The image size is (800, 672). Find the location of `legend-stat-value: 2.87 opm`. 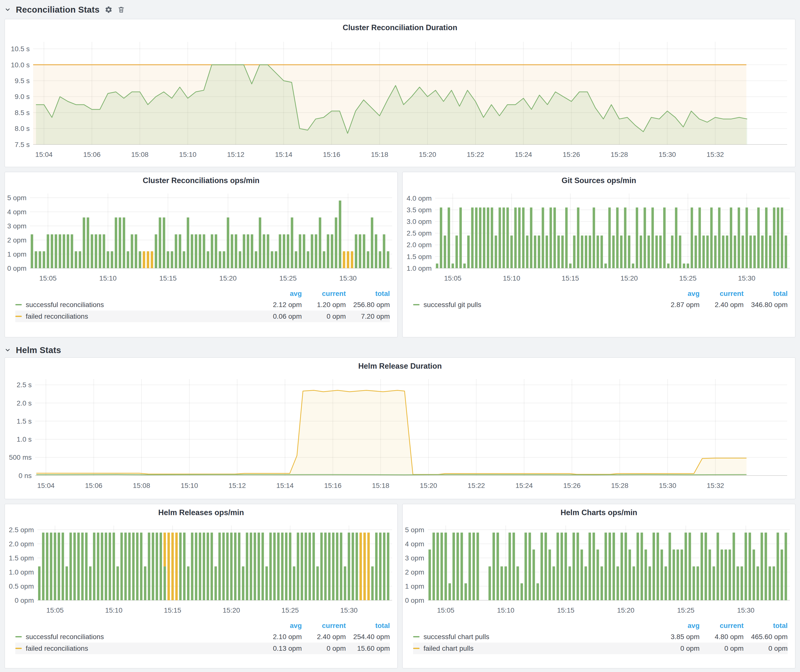

legend-stat-value: 2.87 opm is located at coordinates (677, 305).